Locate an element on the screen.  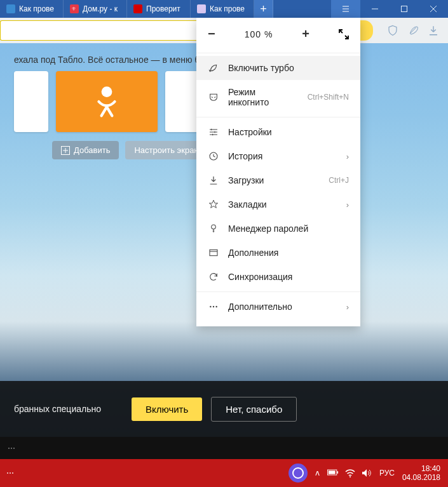
tray-icons is located at coordinates (350, 473).